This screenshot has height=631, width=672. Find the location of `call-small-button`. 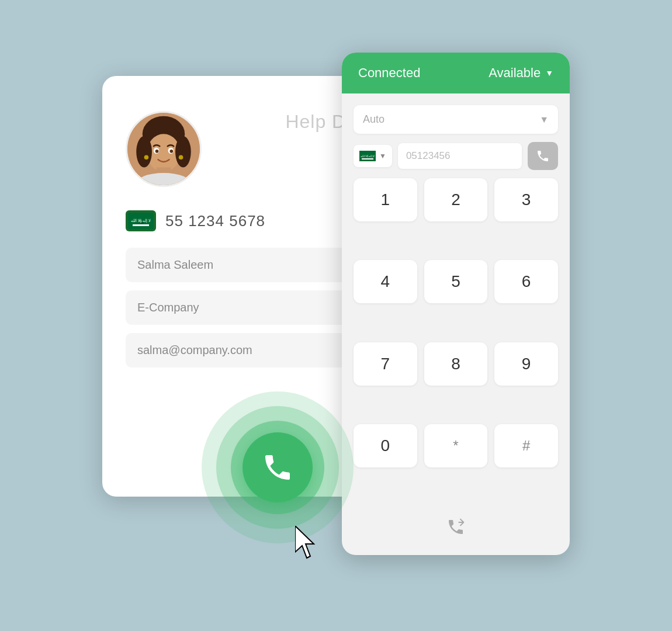

call-small-button is located at coordinates (543, 156).